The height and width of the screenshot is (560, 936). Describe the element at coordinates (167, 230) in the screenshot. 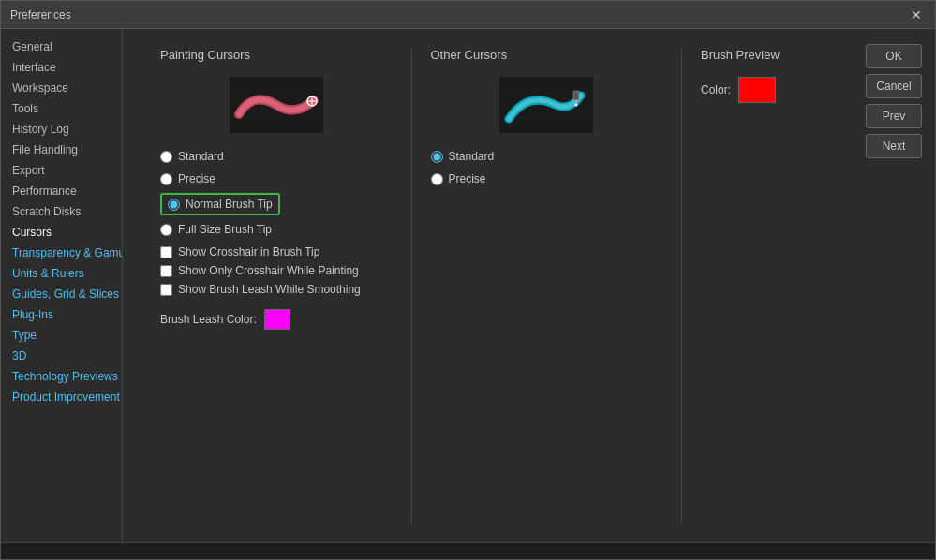

I see `radio-full-brush-input` at that location.